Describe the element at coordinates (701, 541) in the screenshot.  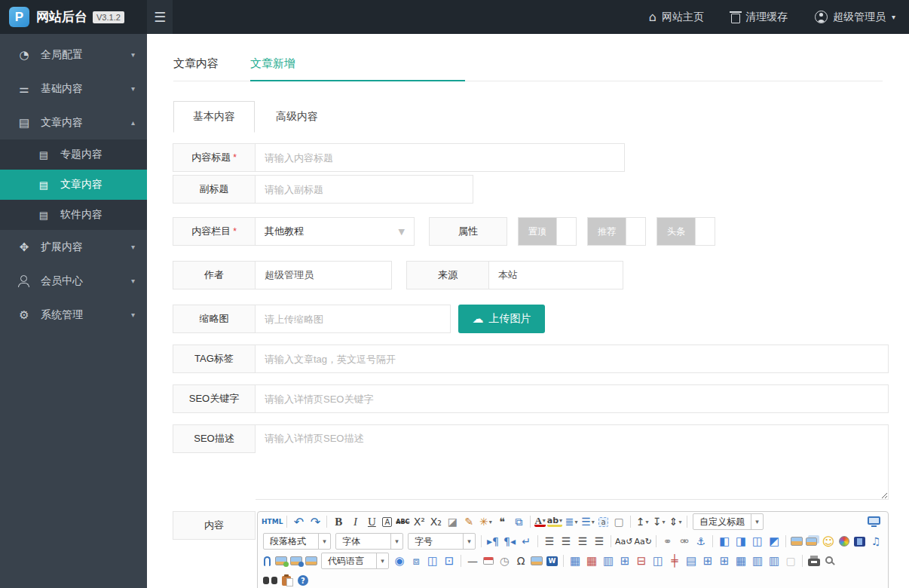
I see `anchor-icon: ⚓` at that location.